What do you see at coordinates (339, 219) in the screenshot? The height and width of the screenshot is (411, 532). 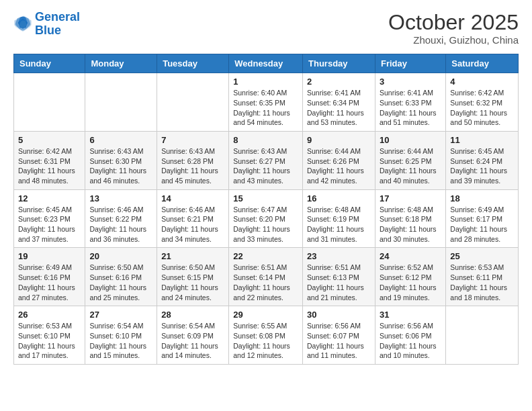 I see `day-cell: 16Sunrise: 6:48 AMSunset: 6:19 PMDayligh…` at bounding box center [339, 219].